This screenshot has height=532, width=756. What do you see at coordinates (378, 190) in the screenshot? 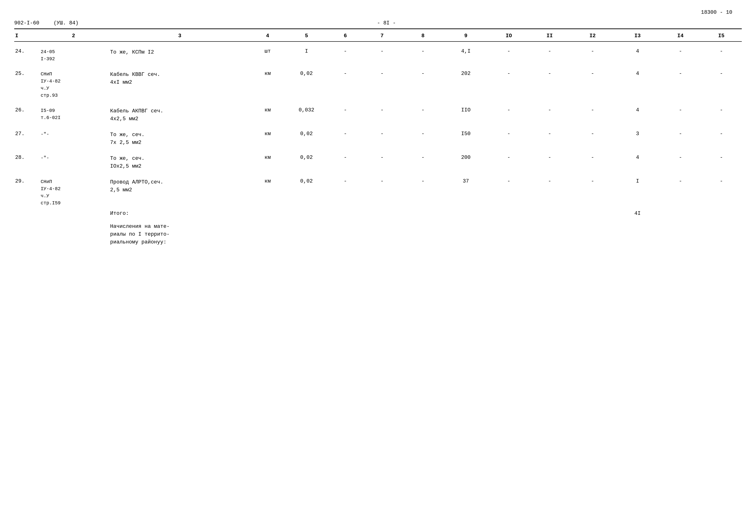
I see `table-row: 29.СНиП IУ-4-82 ч.У стр.I59Провод АЛРТО,…` at bounding box center [378, 190].